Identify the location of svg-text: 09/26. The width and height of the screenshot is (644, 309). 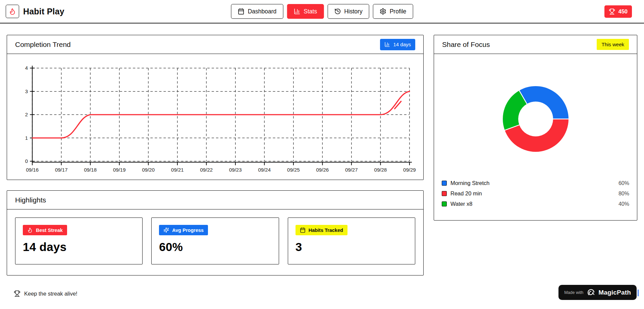
(323, 170).